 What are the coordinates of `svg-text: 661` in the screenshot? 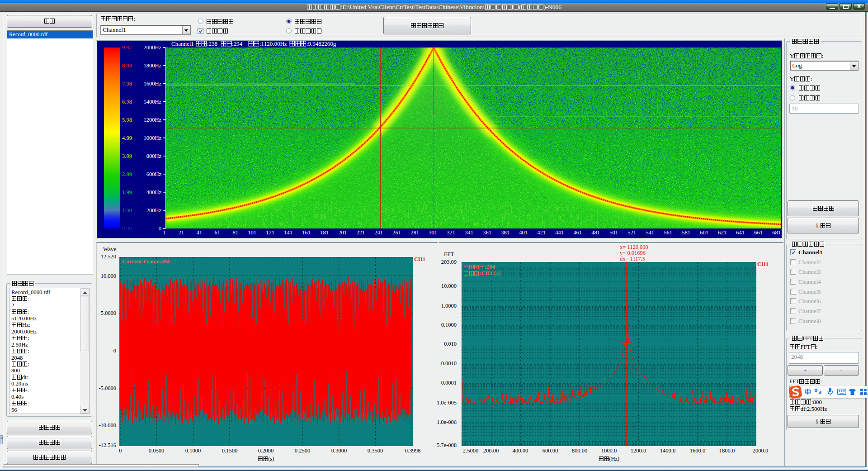 It's located at (759, 233).